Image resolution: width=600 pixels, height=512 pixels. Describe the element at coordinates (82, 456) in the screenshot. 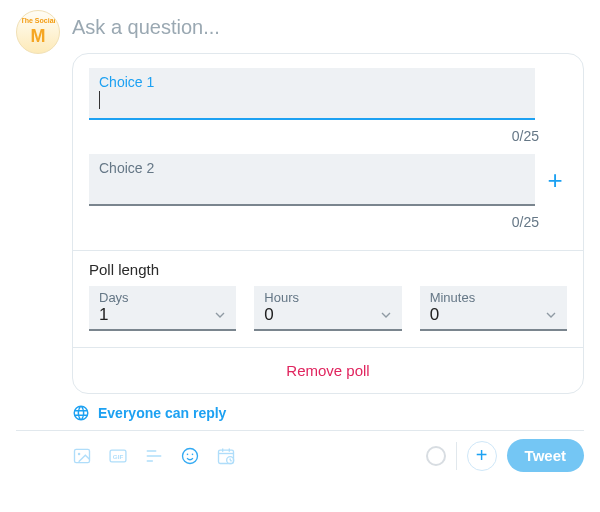

I see `image-icon` at that location.